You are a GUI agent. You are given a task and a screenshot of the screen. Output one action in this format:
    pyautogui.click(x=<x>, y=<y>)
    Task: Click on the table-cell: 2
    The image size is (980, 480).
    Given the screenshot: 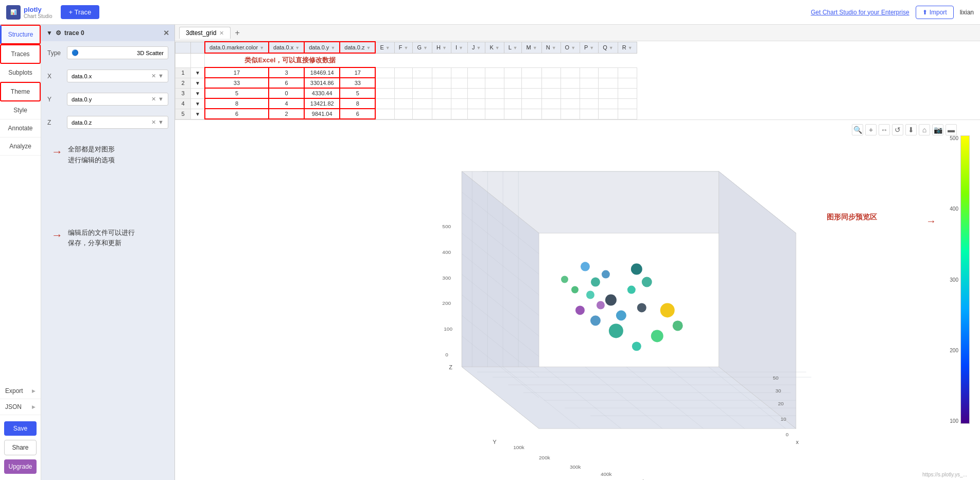 What is the action you would take?
    pyautogui.click(x=286, y=114)
    